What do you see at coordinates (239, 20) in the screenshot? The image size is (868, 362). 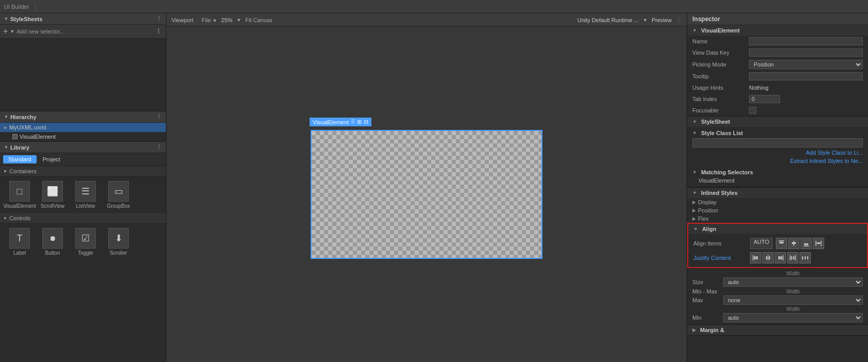 I see `zoom-dropdown: ▼` at bounding box center [239, 20].